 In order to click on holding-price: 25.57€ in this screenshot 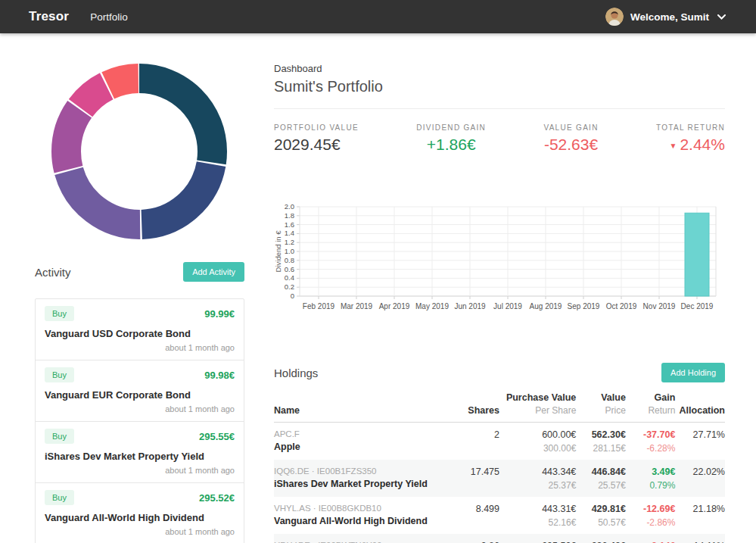, I will do `click(601, 485)`.